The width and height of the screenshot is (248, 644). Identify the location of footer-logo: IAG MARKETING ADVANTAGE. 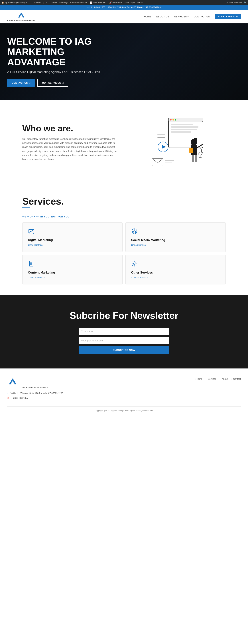
(35, 383).